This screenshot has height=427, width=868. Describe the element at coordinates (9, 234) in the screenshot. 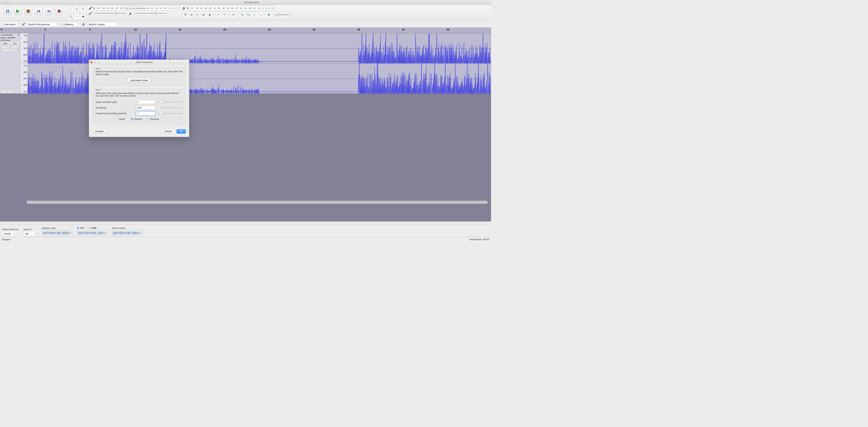

I see `project-rate-combo: 44100` at that location.